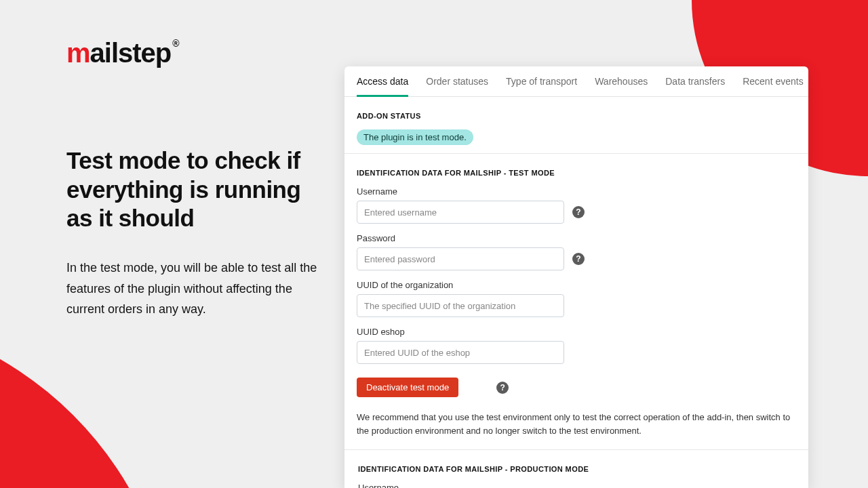  Describe the element at coordinates (541, 81) in the screenshot. I see `tab-type-of-transport: Type of transport` at that location.